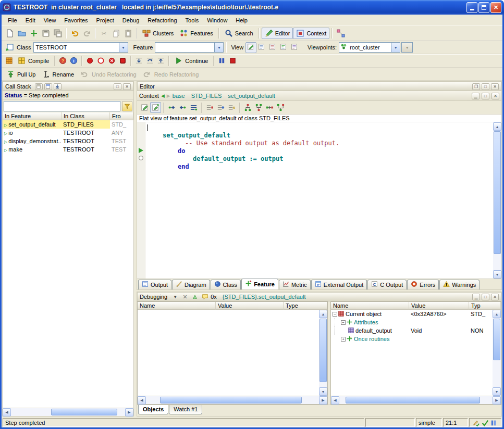  I want to click on call-stack-row: ▷io TESTROOT ANY, so click(68, 133).